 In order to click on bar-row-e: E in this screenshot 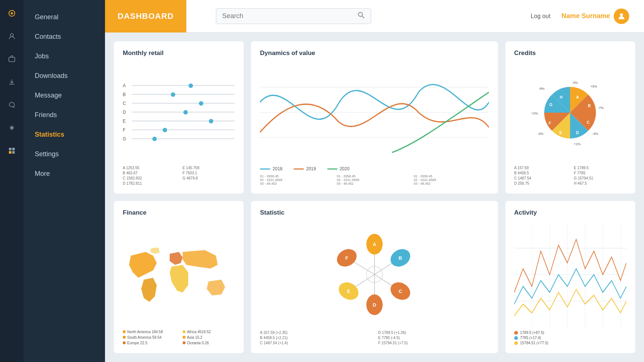, I will do `click(179, 121)`.